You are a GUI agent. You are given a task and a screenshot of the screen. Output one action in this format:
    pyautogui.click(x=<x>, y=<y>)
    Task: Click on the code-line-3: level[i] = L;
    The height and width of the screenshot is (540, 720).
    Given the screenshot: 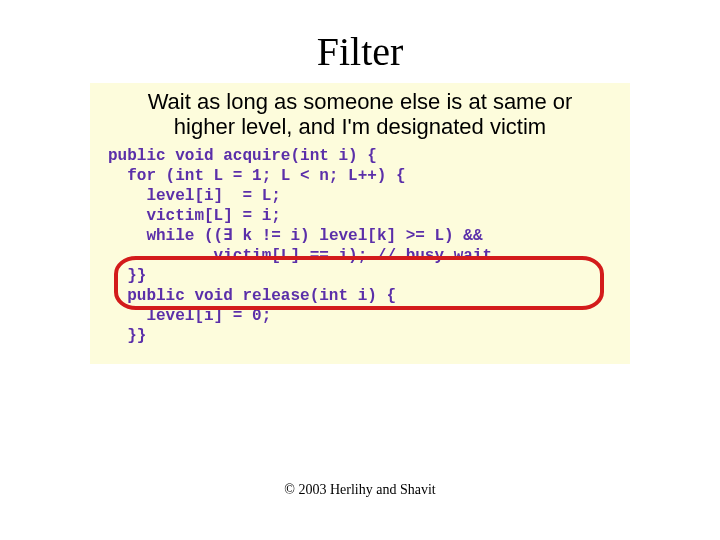 What is the action you would take?
    pyautogui.click(x=194, y=196)
    